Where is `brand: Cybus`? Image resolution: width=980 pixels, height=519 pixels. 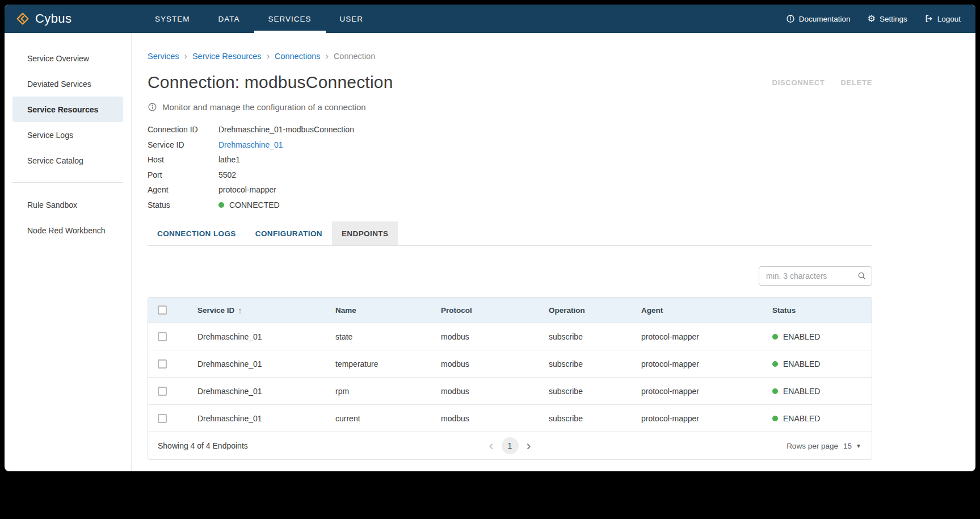
brand: Cybus is located at coordinates (69, 19).